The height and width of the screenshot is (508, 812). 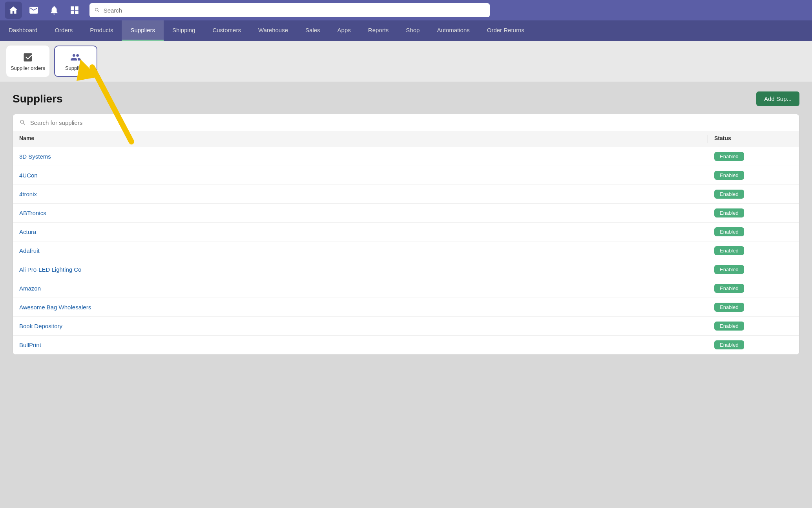 What do you see at coordinates (729, 345) in the screenshot?
I see `status-badge-10: Enabled` at bounding box center [729, 345].